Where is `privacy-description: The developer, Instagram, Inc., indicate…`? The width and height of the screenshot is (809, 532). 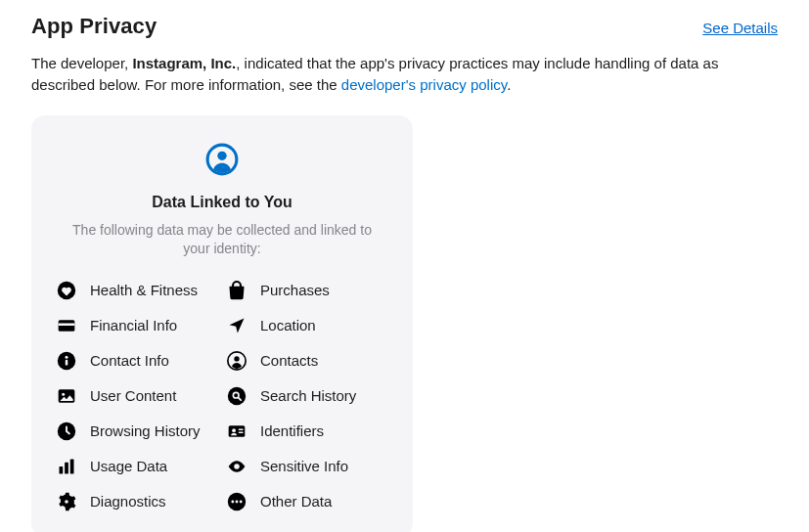
privacy-description: The developer, Instagram, Inc., indicate… is located at coordinates (405, 74).